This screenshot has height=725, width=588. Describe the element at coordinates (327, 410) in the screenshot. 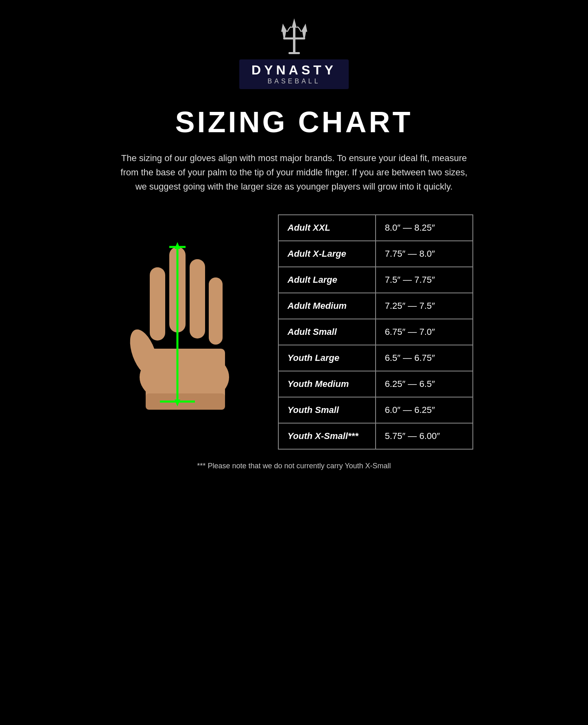

I see `size-label: Youth Small` at that location.